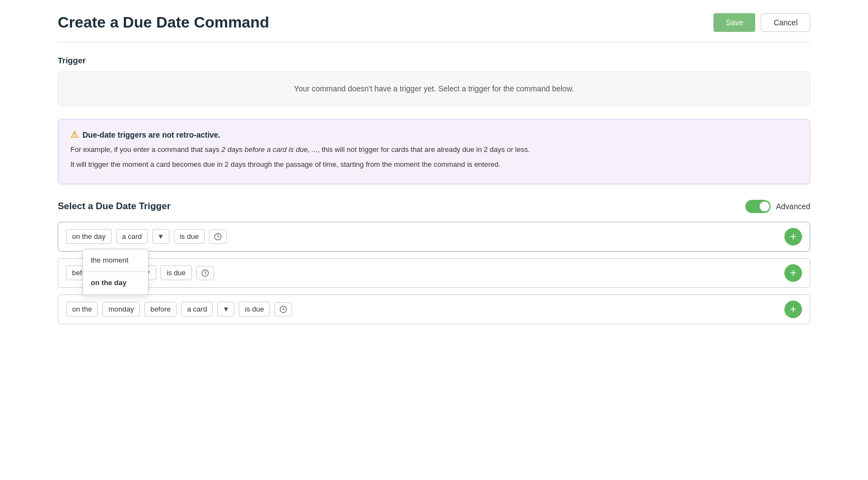 Image resolution: width=868 pixels, height=480 pixels. Describe the element at coordinates (435, 89) in the screenshot. I see `trigger-empty-text: Your command doesn't have a trigger yet.…` at that location.